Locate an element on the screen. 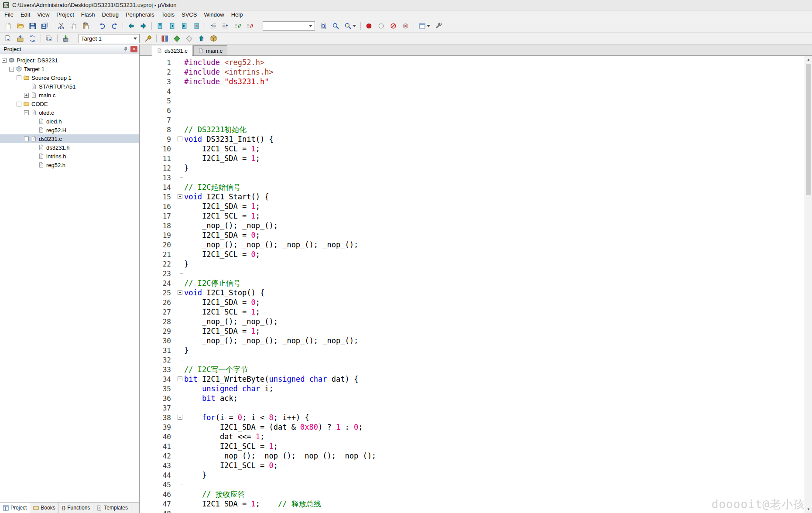 This screenshot has width=812, height=513. paste-icon is located at coordinates (86, 26).